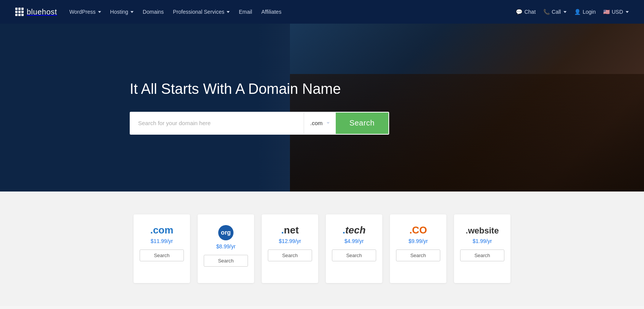 The height and width of the screenshot is (309, 644). Describe the element at coordinates (320, 123) in the screenshot. I see `tld-dropdown: .com` at that location.